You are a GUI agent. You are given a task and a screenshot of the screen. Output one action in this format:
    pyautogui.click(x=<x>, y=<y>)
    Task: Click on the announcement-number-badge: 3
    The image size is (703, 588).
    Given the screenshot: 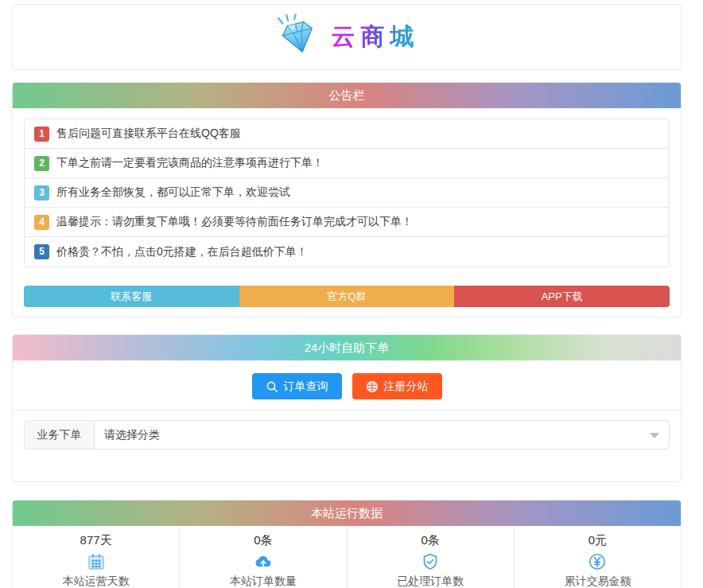 What is the action you would take?
    pyautogui.click(x=41, y=193)
    